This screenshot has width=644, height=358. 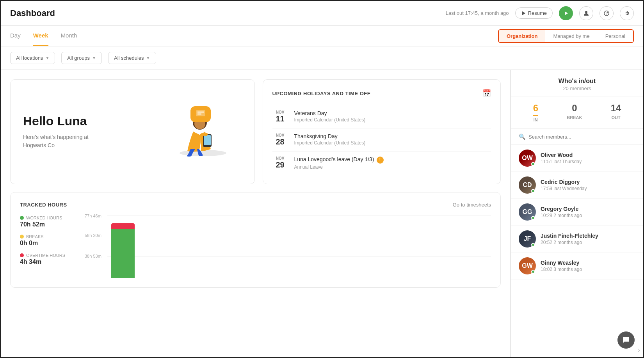 I want to click on go-to-timesheets-link: Go to timesheets, so click(x=472, y=205).